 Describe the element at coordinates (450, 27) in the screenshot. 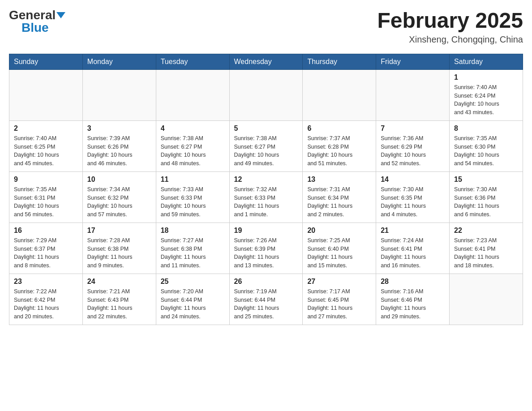

I see `title-area: February 2025 Xinsheng, Chongqing, China` at that location.